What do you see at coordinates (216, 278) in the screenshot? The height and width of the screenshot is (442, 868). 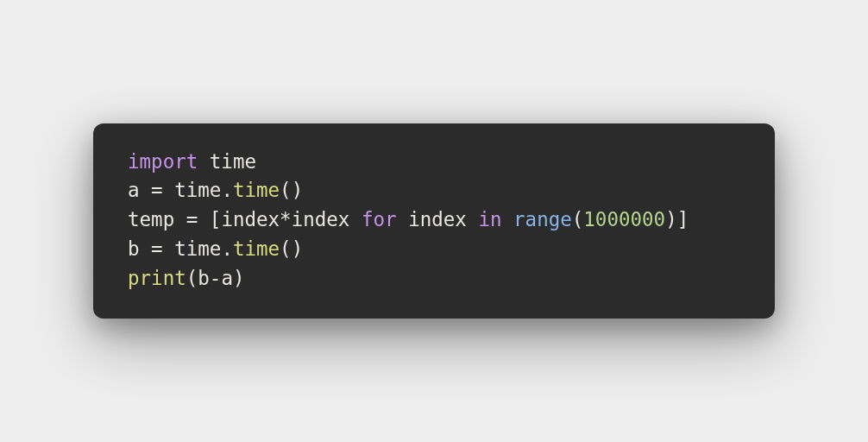 I see `minus: -` at bounding box center [216, 278].